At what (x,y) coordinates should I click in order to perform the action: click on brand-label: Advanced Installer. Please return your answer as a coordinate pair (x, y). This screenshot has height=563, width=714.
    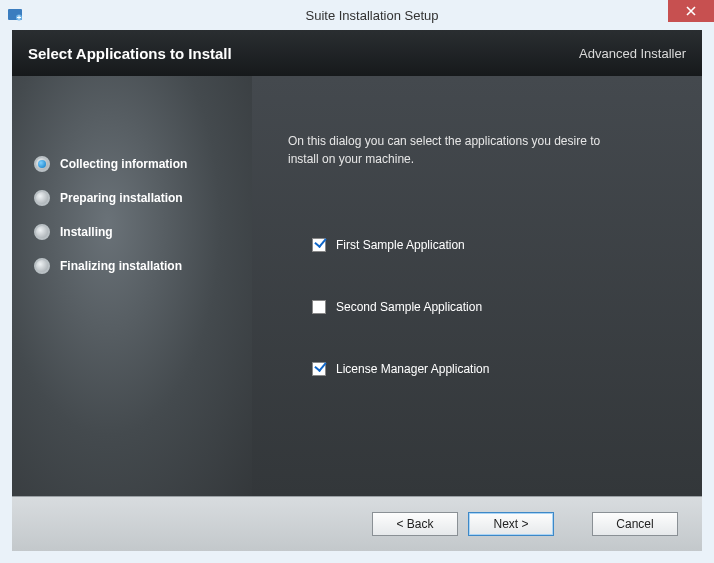
    Looking at the image, I should click on (632, 54).